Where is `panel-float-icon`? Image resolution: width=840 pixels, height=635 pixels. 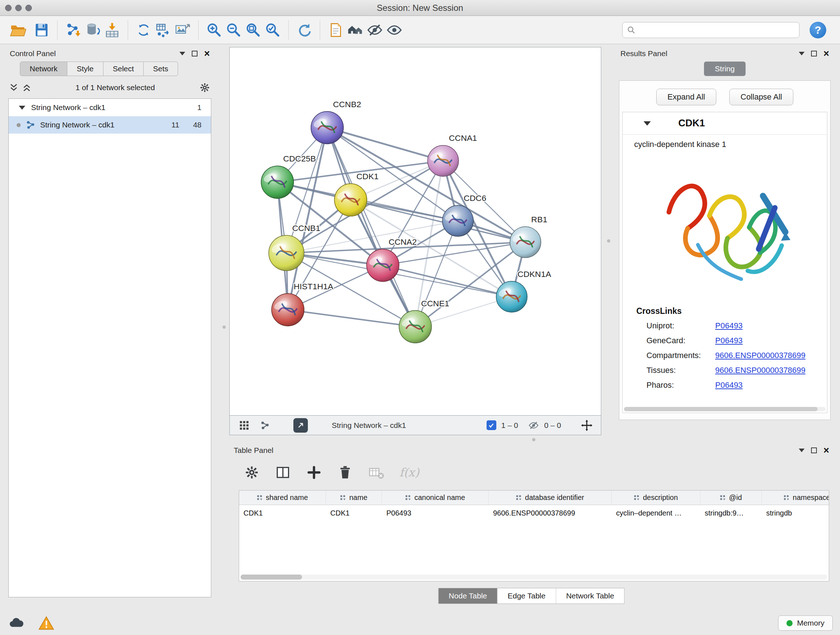
panel-float-icon is located at coordinates (194, 54).